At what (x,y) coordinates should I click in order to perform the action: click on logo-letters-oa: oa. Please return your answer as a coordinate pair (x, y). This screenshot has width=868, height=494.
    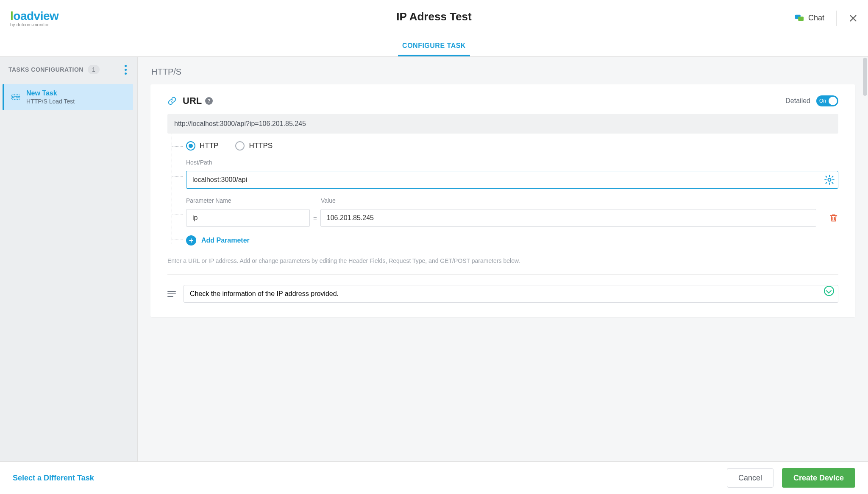
    Looking at the image, I should click on (20, 16).